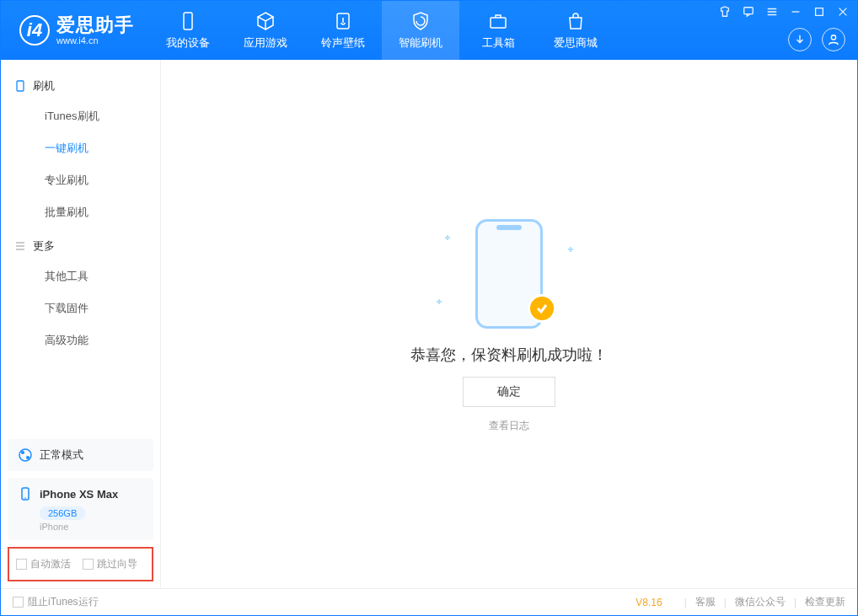 The width and height of the screenshot is (858, 616). I want to click on sidebar-section-label: 刷机, so click(44, 86).